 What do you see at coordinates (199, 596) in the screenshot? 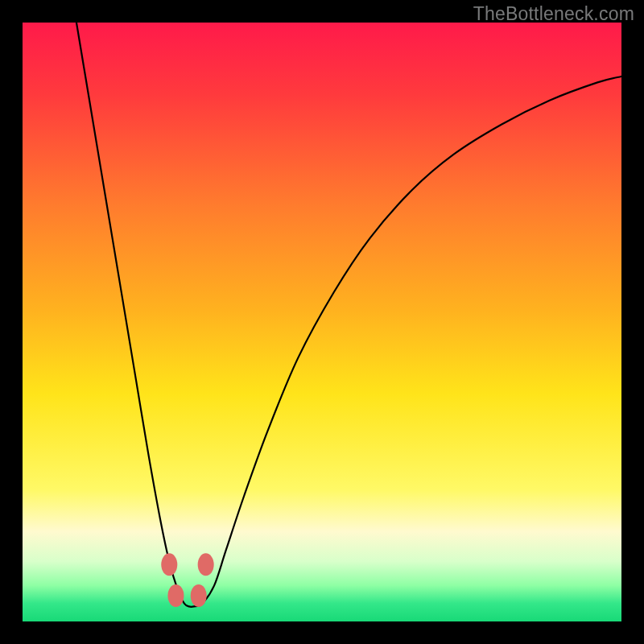
I see `marker-right-lower` at bounding box center [199, 596].